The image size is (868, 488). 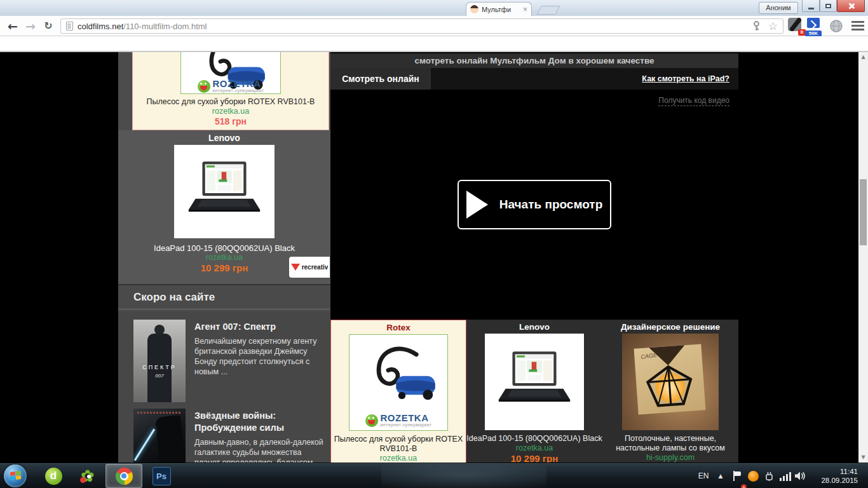 What do you see at coordinates (159, 367) in the screenshot?
I see `poster-title: СПЕКТР` at bounding box center [159, 367].